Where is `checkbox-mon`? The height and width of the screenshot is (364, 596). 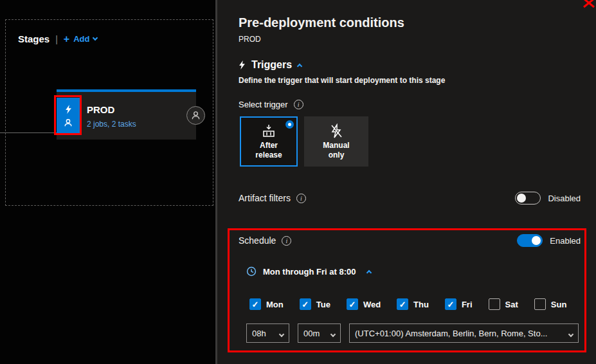 checkbox-mon is located at coordinates (255, 304).